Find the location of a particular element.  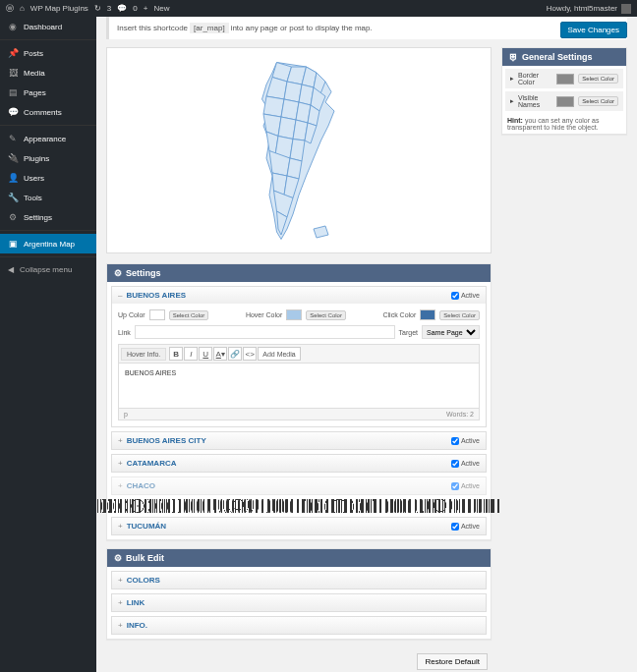

plugins-icon: 🔌 is located at coordinates (13, 158).